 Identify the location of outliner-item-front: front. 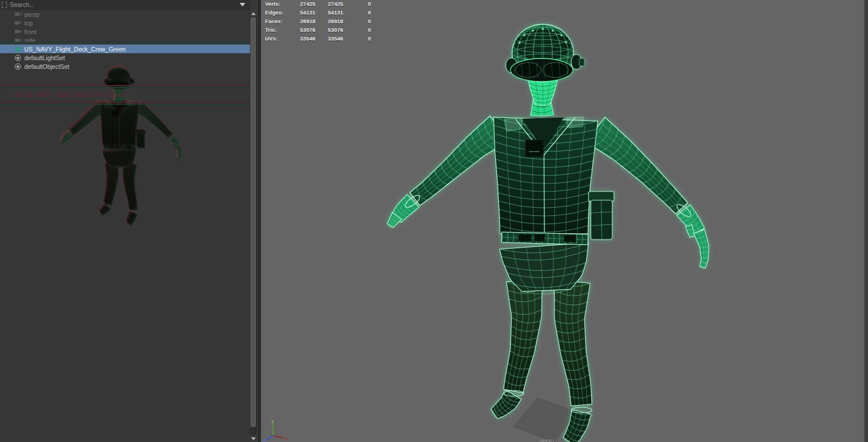
(125, 31).